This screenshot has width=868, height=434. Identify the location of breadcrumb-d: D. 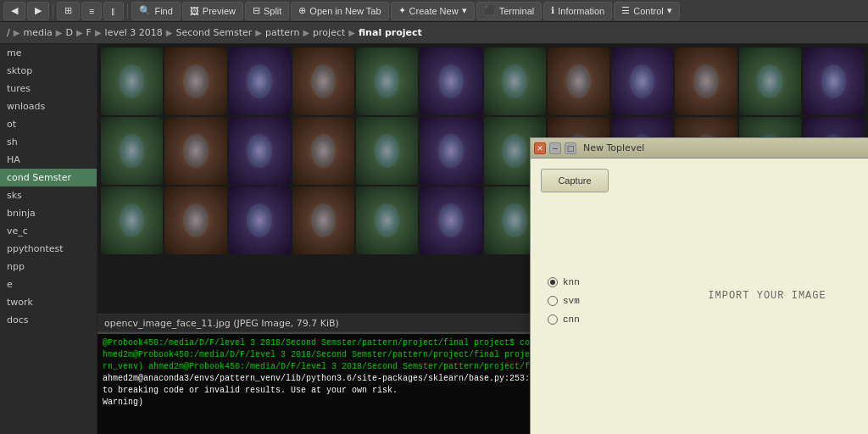
(69, 32).